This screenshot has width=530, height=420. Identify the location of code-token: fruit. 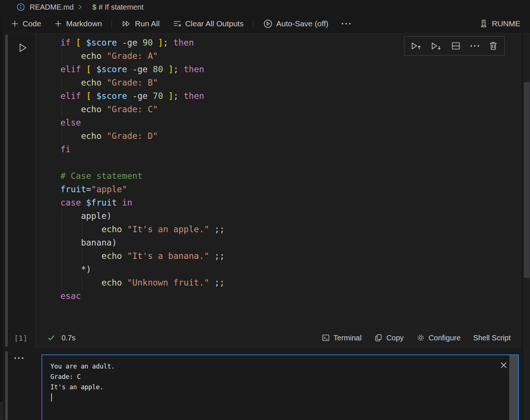
(73, 189).